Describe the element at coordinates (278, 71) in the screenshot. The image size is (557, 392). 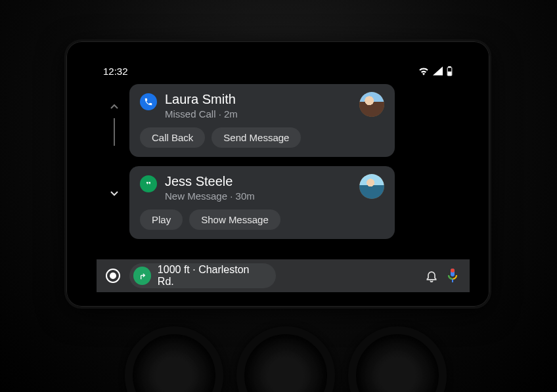
I see `status-bar: 12:32` at that location.